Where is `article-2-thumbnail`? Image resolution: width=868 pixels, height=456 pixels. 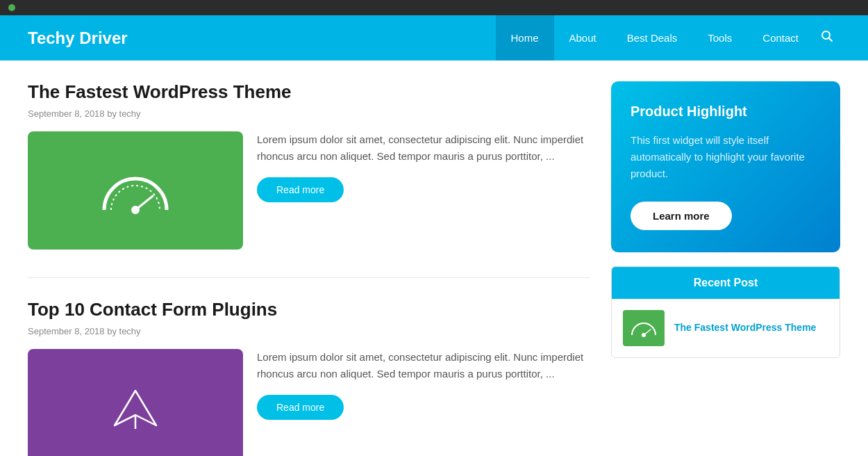 article-2-thumbnail is located at coordinates (135, 402).